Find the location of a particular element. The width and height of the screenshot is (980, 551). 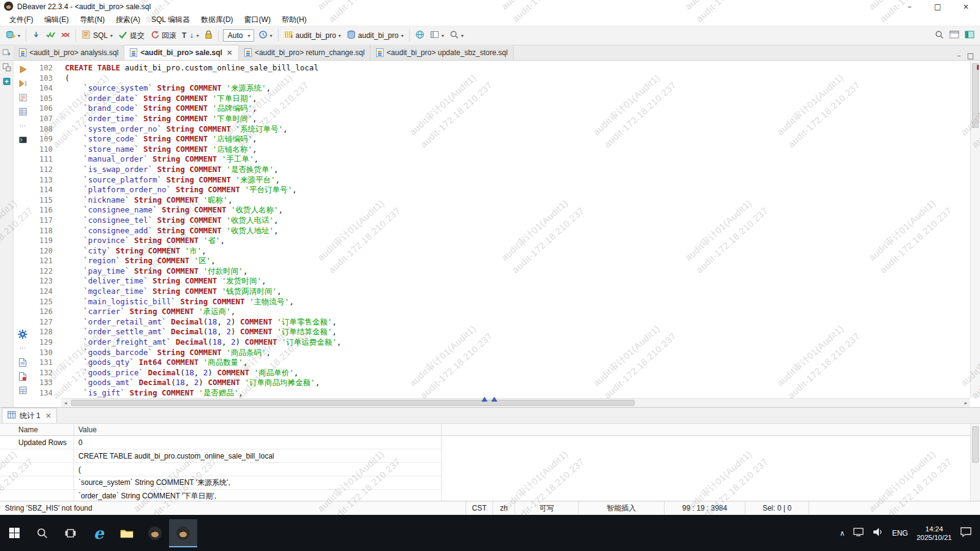

code-line: `pay_time` String COMMENT '付款时间', is located at coordinates (518, 272).